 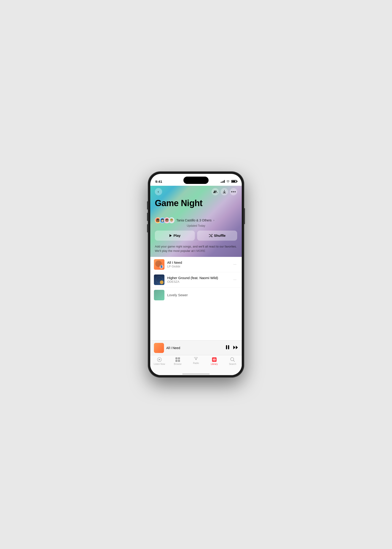 I want to click on song-title-1: All I Need, so click(x=198, y=262).